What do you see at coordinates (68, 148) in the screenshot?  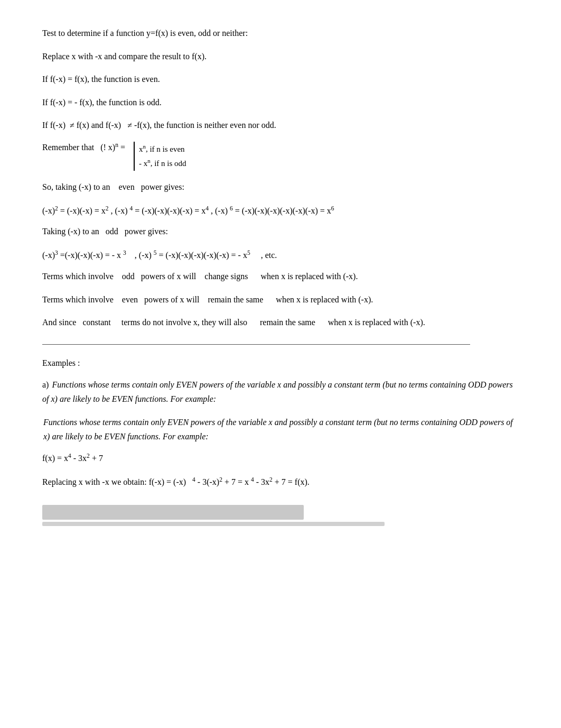 I see `remember-label: Remember that` at bounding box center [68, 148].